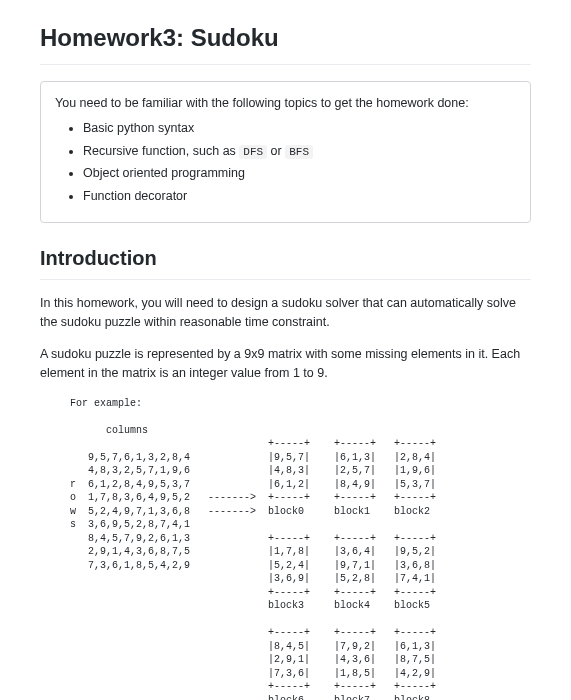  I want to click on intro-paragraph-2: A sudoku puzzle is represented by a 9x9 …, so click(286, 364).